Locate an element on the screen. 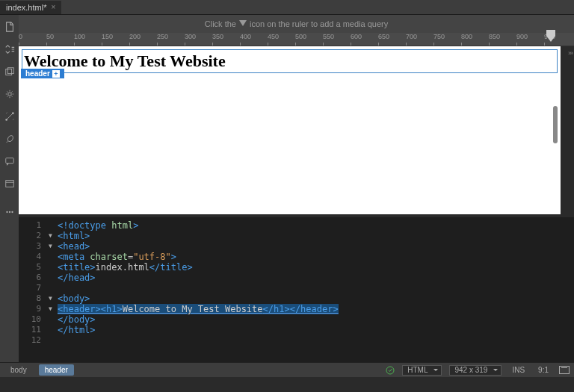 This screenshot has height=392, width=574. left-toolbar is located at coordinates (9, 188).